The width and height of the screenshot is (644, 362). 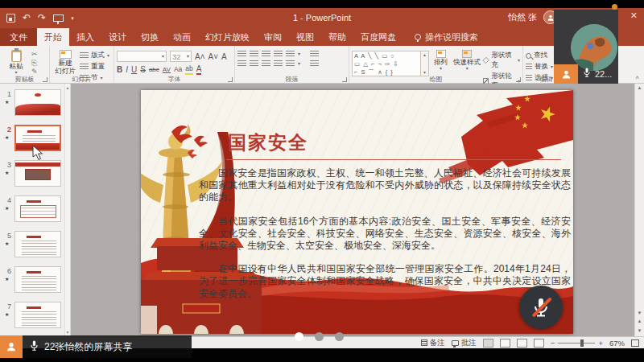 I want to click on scroll-down-icon: ▼, so click(x=640, y=313).